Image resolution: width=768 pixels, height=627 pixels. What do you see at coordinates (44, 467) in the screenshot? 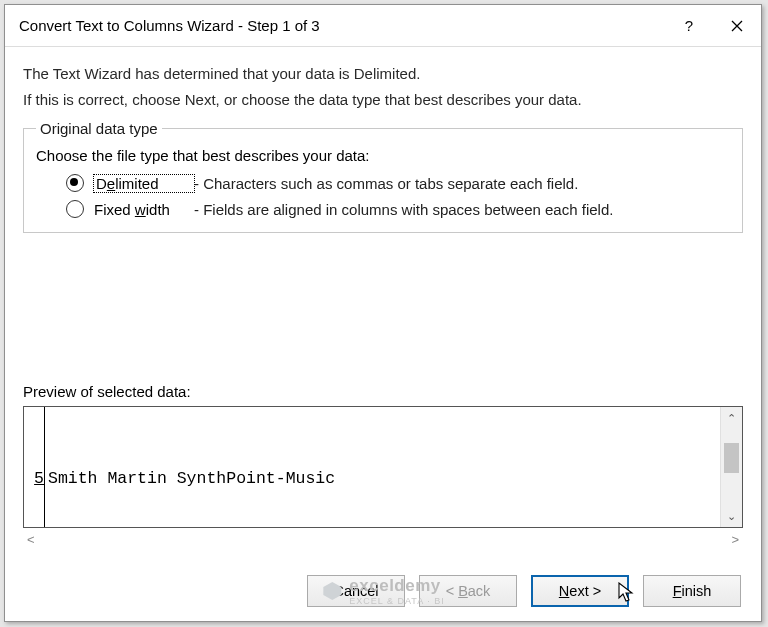
I see `preview-ruler` at bounding box center [44, 467].